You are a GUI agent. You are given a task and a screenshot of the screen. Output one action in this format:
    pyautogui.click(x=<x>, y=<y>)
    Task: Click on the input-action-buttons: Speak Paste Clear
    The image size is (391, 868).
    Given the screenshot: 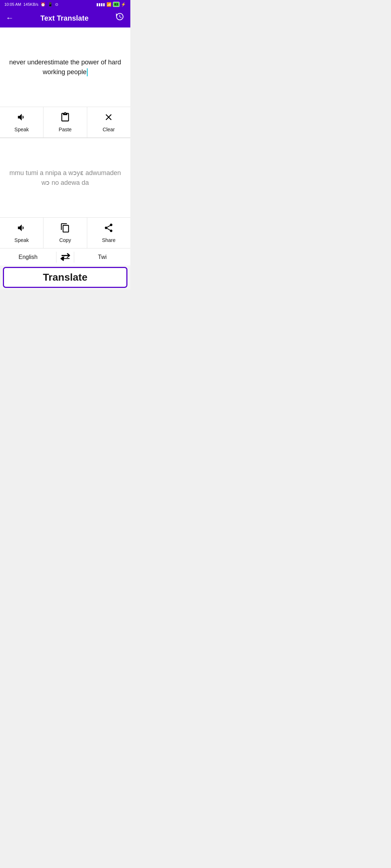 What is the action you would take?
    pyautogui.click(x=65, y=122)
    